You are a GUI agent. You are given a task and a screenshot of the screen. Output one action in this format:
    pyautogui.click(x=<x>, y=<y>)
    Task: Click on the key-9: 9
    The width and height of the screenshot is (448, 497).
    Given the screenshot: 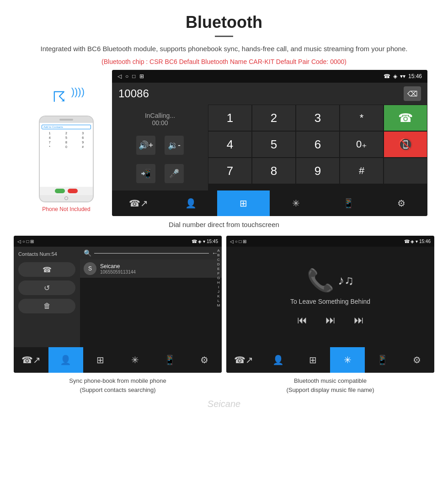 What is the action you would take?
    pyautogui.click(x=83, y=143)
    